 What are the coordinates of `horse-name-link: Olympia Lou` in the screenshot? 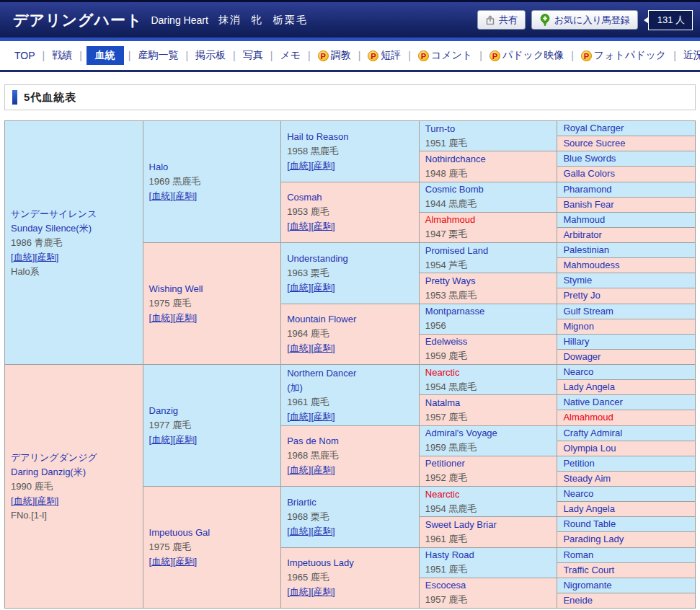 It's located at (627, 448).